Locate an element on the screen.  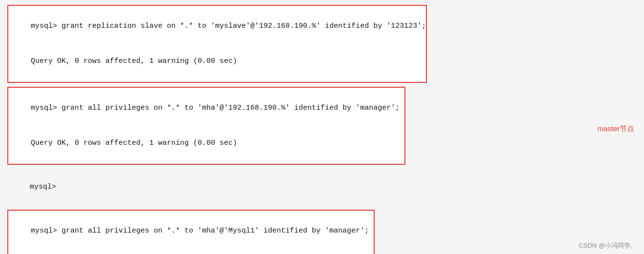
plain-line-1: mysql> is located at coordinates (322, 187).